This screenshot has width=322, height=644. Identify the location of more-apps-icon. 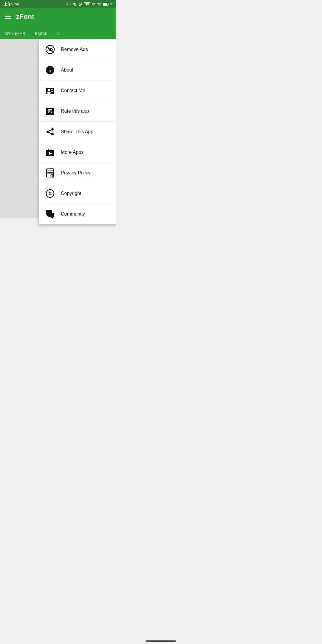
(50, 152).